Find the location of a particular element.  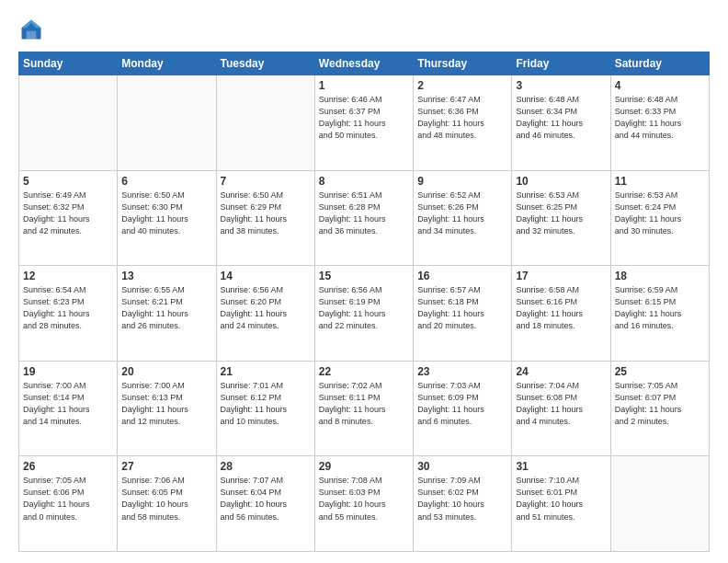

calendar-cell: 19Sunrise: 7:00 AM Sunset: 6:14 PM Dayli… is located at coordinates (68, 408).